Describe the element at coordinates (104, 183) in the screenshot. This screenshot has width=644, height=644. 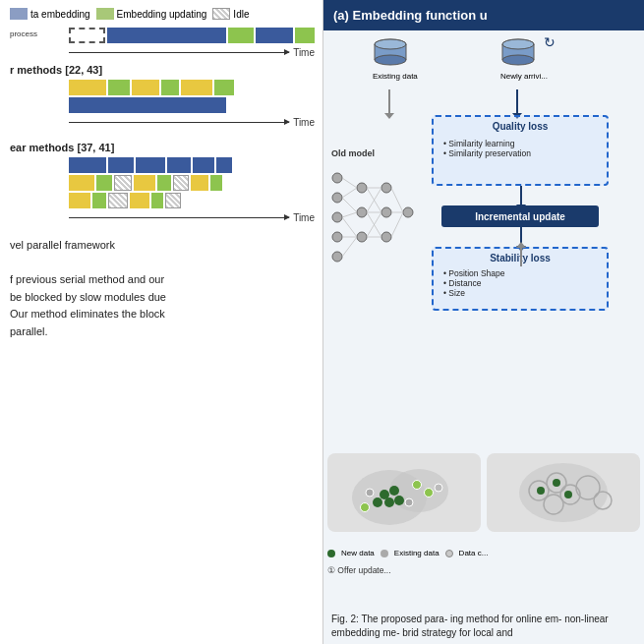
I see `lg1` at that location.